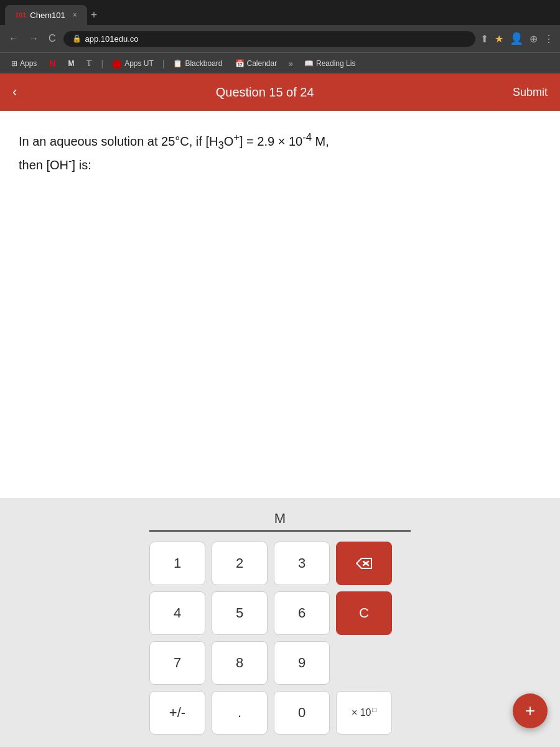 This screenshot has width=560, height=747. What do you see at coordinates (517, 39) in the screenshot?
I see `toolbar-right: ⬆ ★ 👤 ⊕ ⋮` at bounding box center [517, 39].